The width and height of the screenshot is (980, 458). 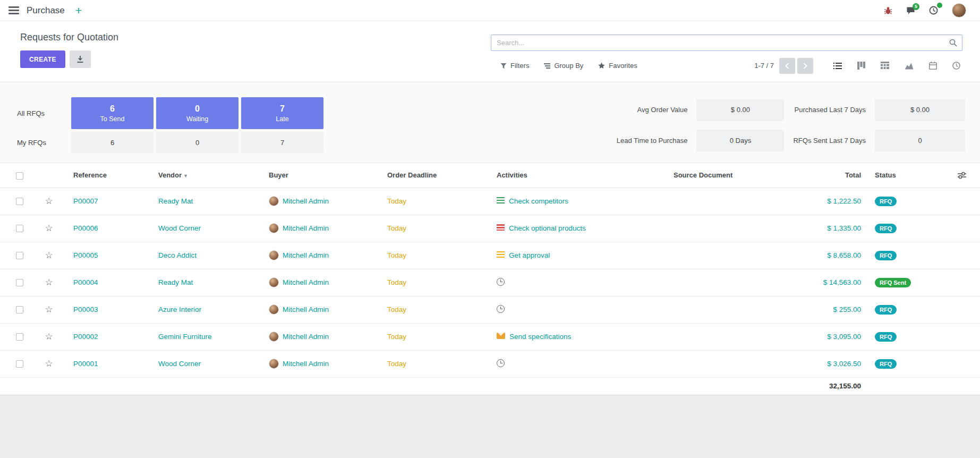 What do you see at coordinates (956, 66) in the screenshot?
I see `dashboard-clock-view-icon` at bounding box center [956, 66].